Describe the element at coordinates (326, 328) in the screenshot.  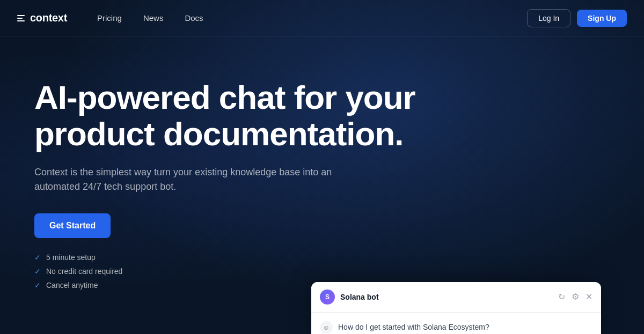
I see `user-icon: ☺` at that location.